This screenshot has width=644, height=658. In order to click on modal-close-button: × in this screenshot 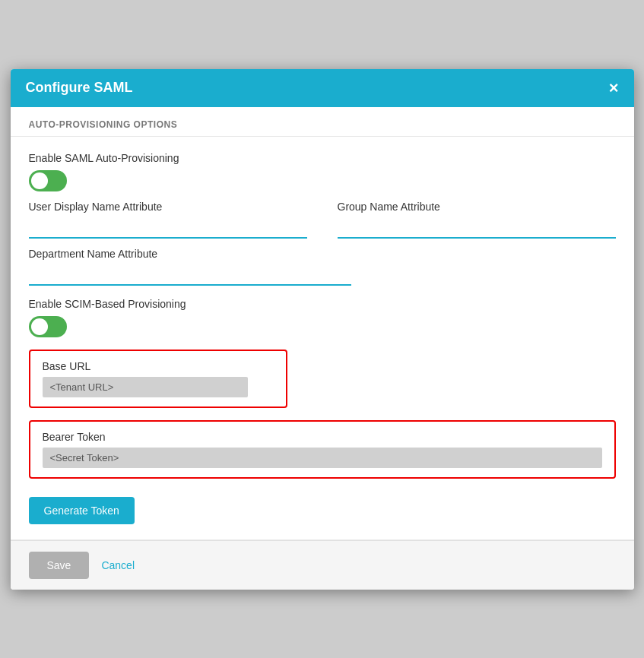, I will do `click(614, 88)`.